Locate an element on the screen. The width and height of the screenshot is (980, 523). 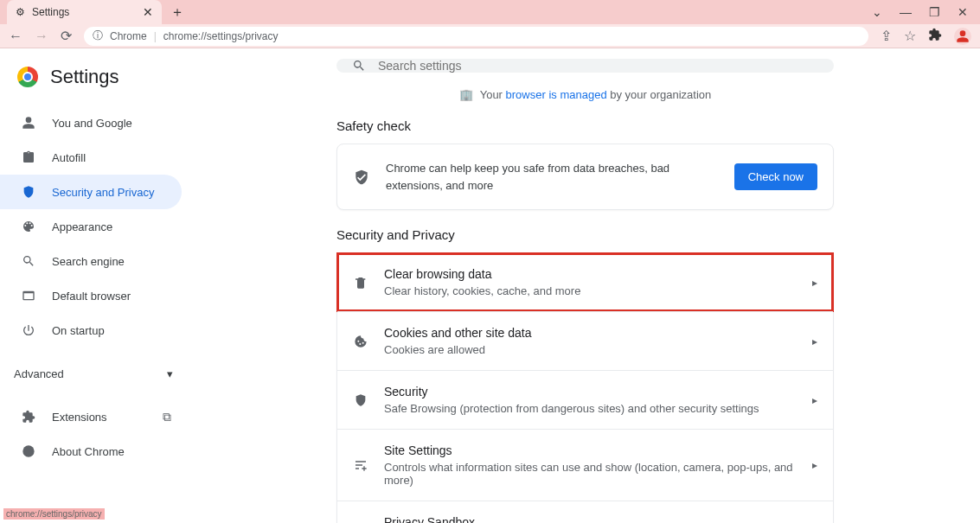
browser-icon is located at coordinates (29, 296).